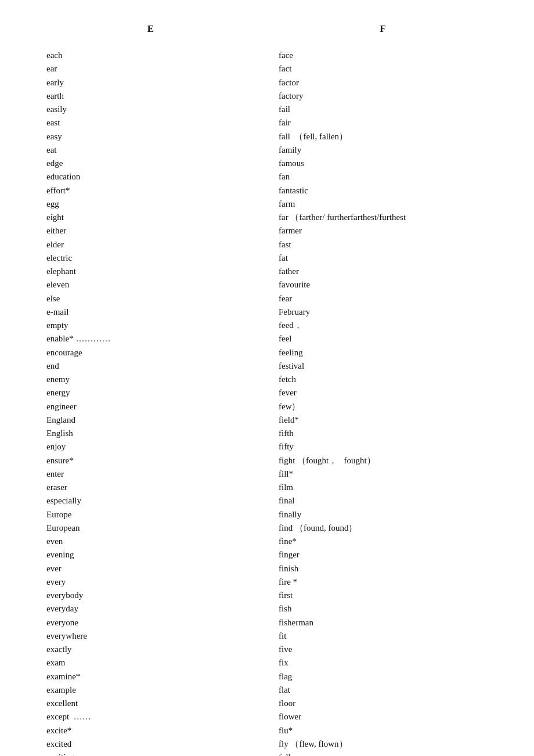  What do you see at coordinates (151, 663) in the screenshot?
I see `list-item: exam` at bounding box center [151, 663].